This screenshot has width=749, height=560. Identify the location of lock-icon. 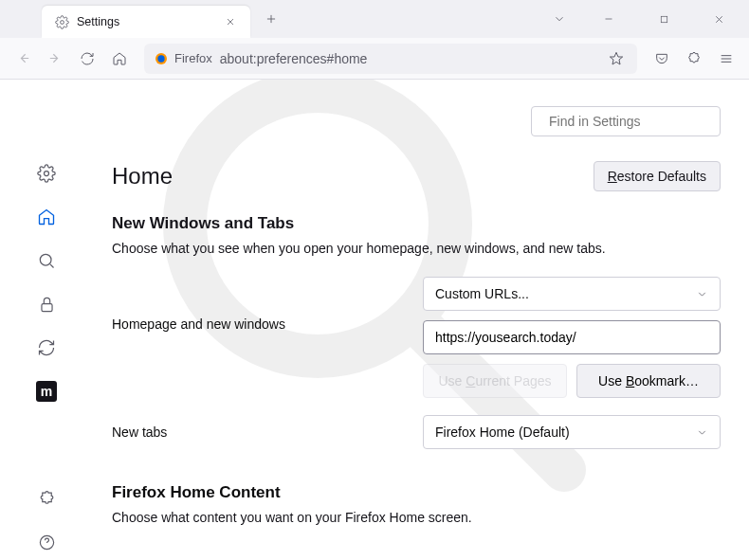
(47, 305).